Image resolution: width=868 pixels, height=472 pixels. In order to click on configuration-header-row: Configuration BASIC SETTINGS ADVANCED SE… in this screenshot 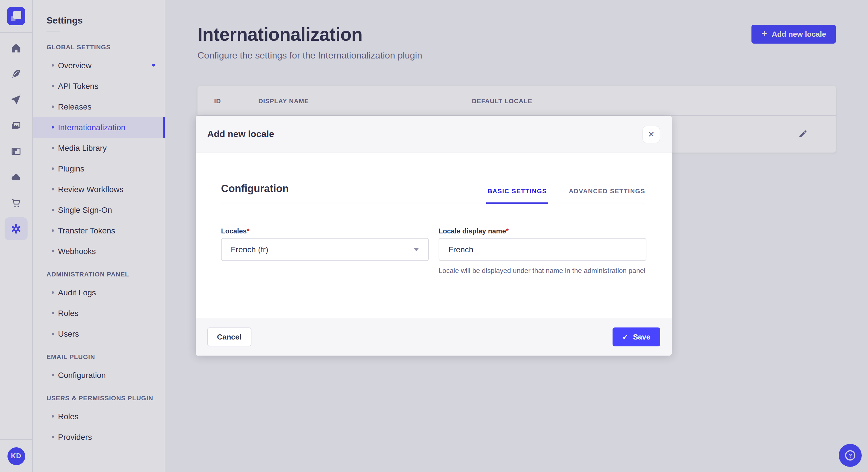, I will do `click(434, 178)`.